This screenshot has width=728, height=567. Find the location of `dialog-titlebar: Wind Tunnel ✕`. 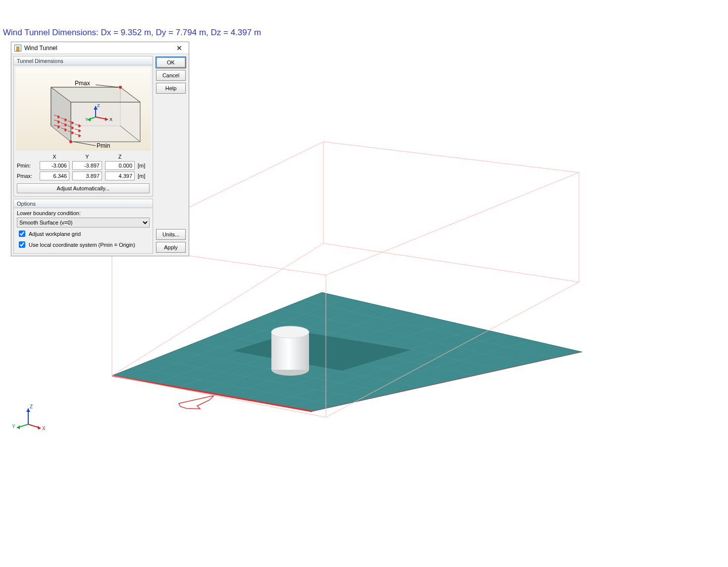

dialog-titlebar: Wind Tunnel ✕ is located at coordinates (100, 48).